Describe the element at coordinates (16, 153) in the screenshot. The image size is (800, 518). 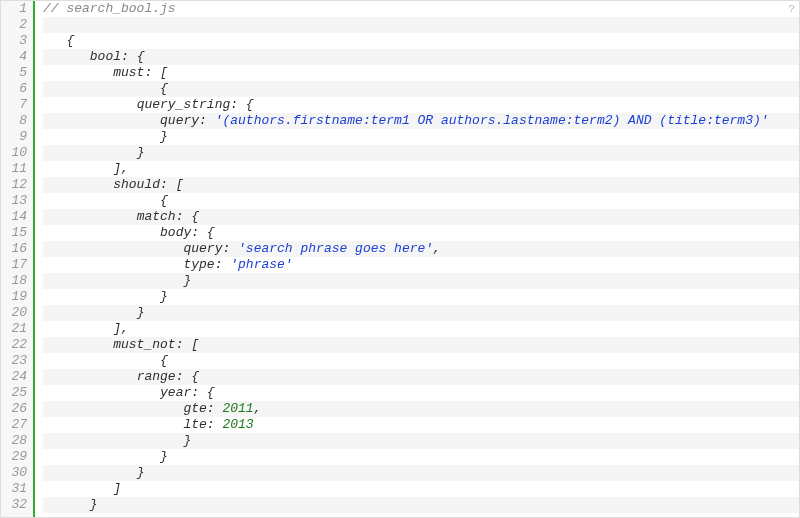
I see `line-number: 10` at that location.